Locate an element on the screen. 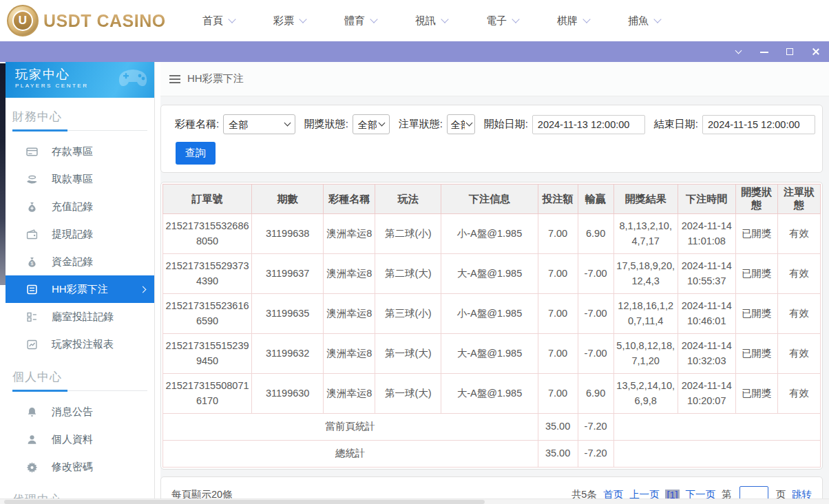  order-status-select: 全部 is located at coordinates (461, 124).